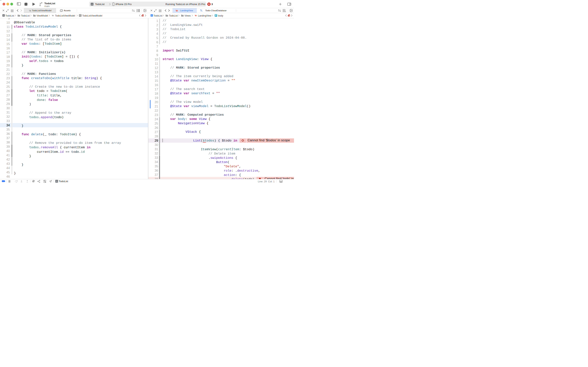 The height and width of the screenshot is (367, 588). Describe the element at coordinates (216, 16) in the screenshot. I see `svg-text: P` at that location.